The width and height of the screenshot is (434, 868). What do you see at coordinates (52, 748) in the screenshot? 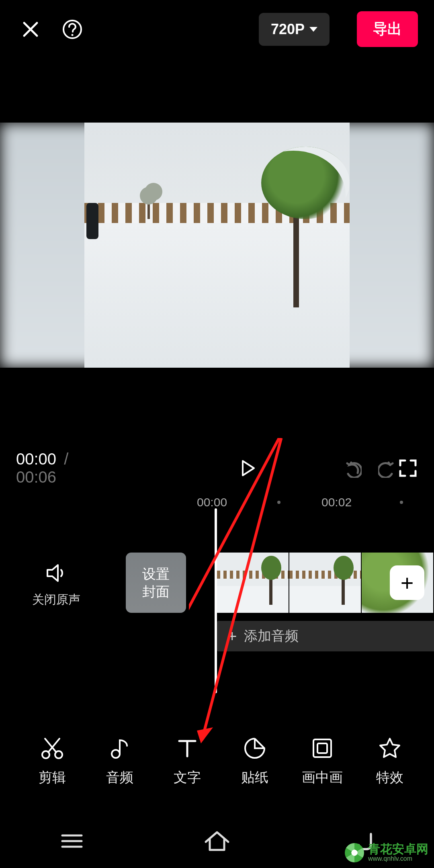
I see `scissors-icon` at bounding box center [52, 748].